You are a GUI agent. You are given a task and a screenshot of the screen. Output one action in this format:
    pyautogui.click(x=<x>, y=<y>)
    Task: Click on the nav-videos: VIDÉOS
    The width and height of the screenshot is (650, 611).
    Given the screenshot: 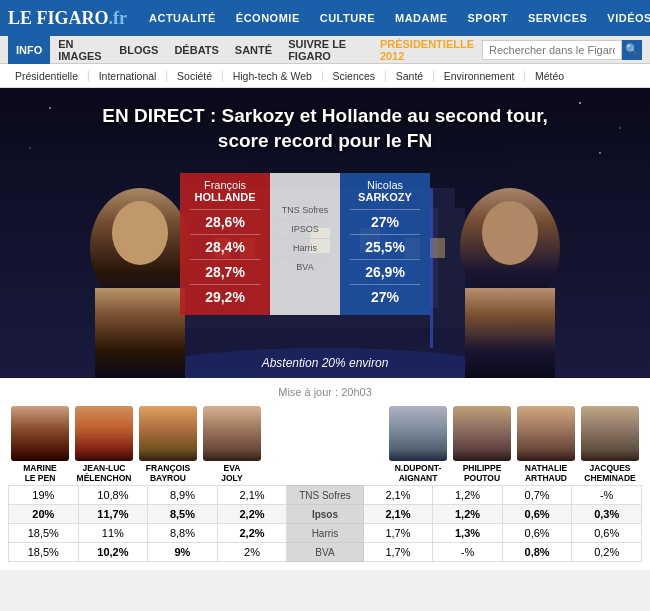 What is the action you would take?
    pyautogui.click(x=624, y=18)
    